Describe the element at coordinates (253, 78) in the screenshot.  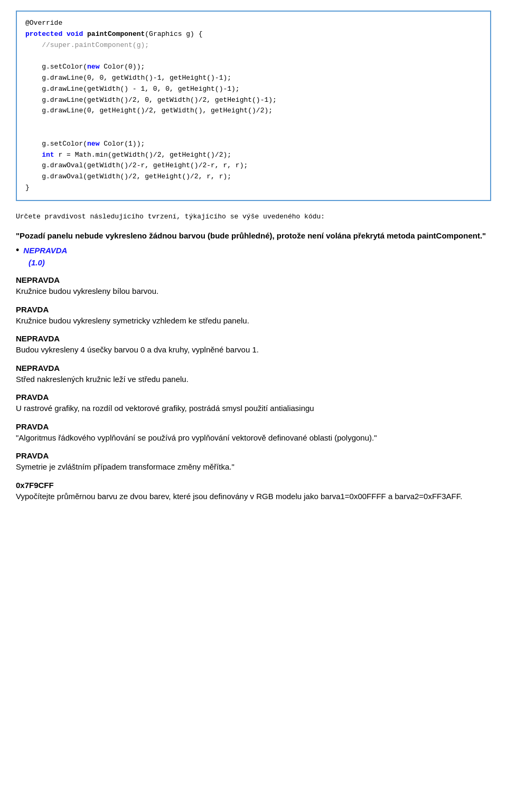
I see `code-line: g.drawLine(0, 0, getWidth()-1, getHeight…` at that location.